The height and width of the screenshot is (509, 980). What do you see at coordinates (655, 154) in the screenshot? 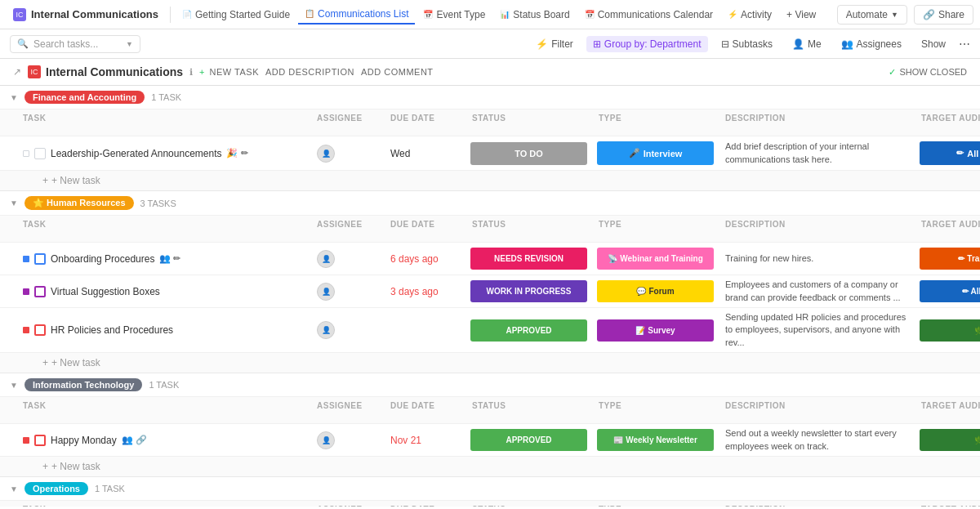
I see `type-badge: 🎤Interview` at bounding box center [655, 154].